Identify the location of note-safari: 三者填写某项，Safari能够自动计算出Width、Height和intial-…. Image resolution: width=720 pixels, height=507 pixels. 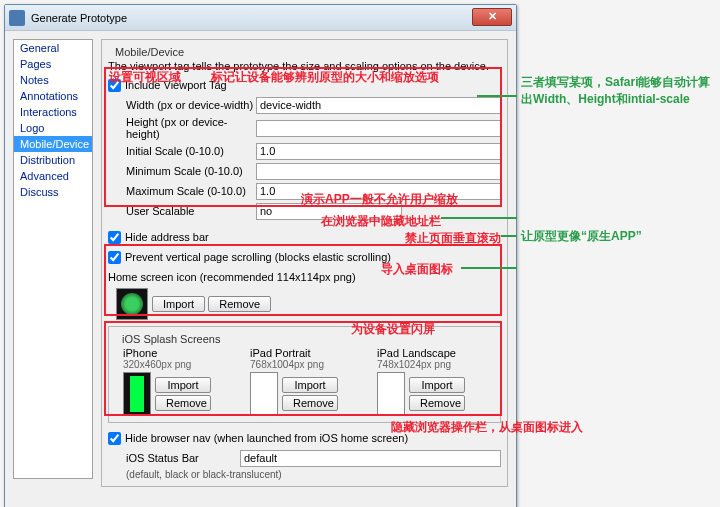
(618, 91).